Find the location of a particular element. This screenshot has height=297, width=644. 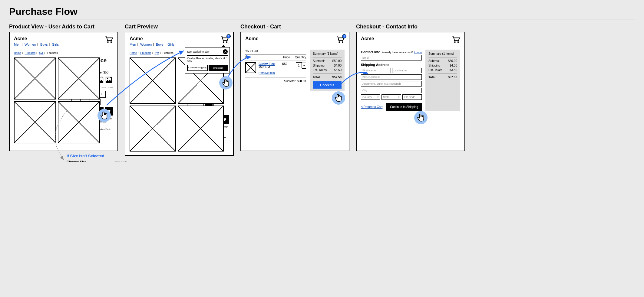

cart-item-link: Cushy Flee is located at coordinates (266, 64).